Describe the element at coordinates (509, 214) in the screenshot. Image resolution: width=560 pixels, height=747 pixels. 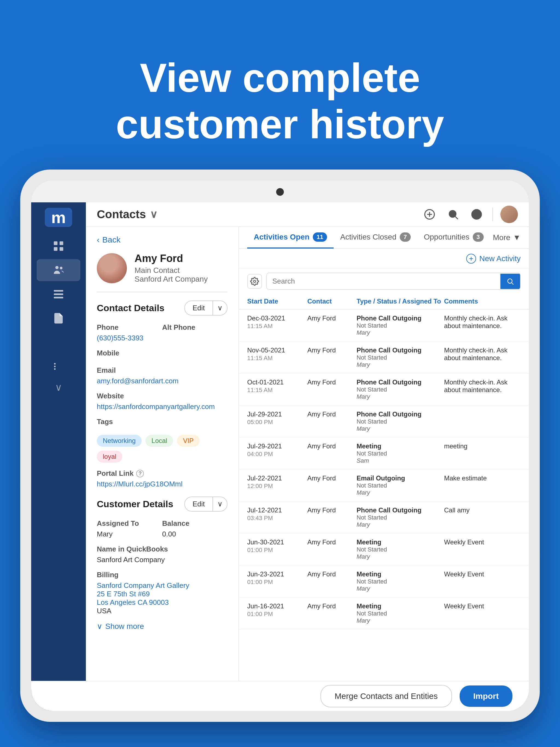
I see `user-avatar` at that location.